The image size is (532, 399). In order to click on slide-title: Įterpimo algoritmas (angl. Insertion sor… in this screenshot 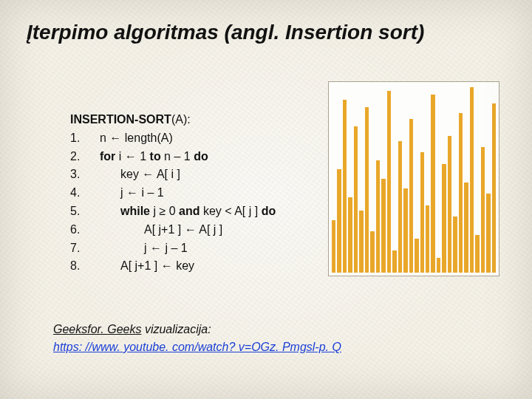, I will do `click(225, 33)`.